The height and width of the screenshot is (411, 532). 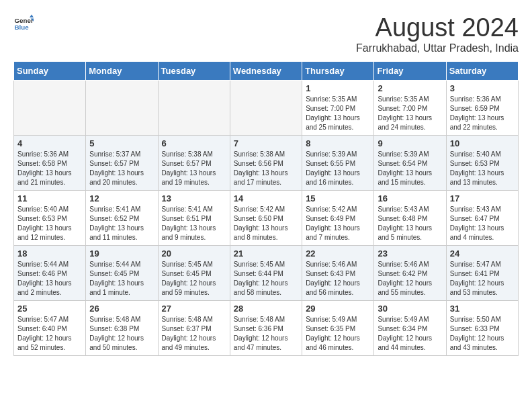 What do you see at coordinates (338, 144) in the screenshot?
I see `day-number: 8` at bounding box center [338, 144].